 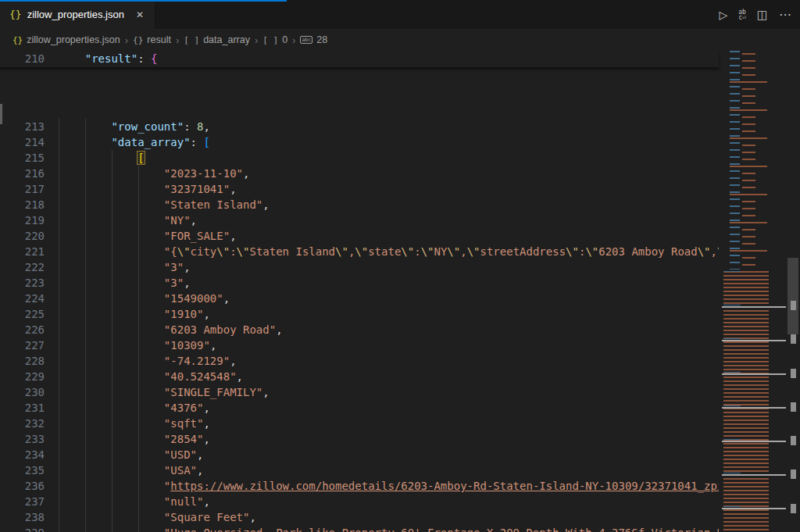 I want to click on line-number: 232, so click(x=22, y=423).